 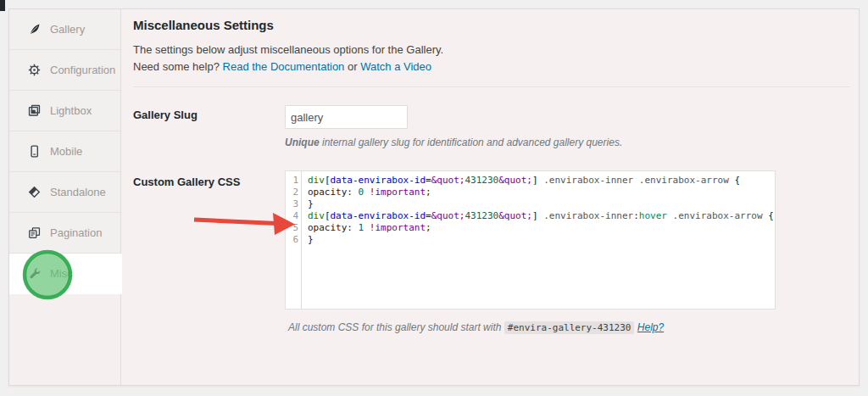 I want to click on sidebar-tab-label: Standalone, so click(x=78, y=192).